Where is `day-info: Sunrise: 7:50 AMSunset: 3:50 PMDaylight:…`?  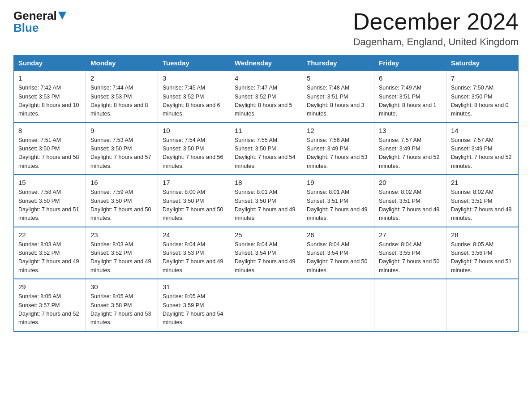 day-info: Sunrise: 7:50 AMSunset: 3:50 PMDaylight:… is located at coordinates (480, 101).